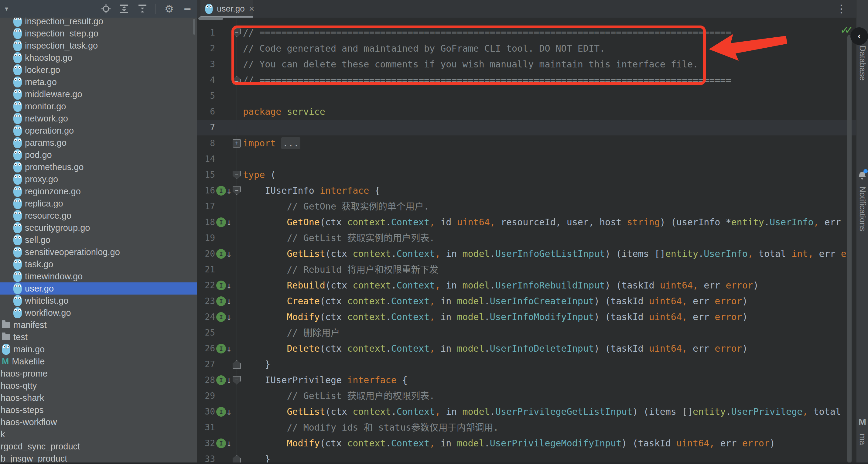 Image resolution: width=868 pixels, height=464 pixels. Describe the element at coordinates (187, 9) in the screenshot. I see `hide-panel-icon: −` at that location.